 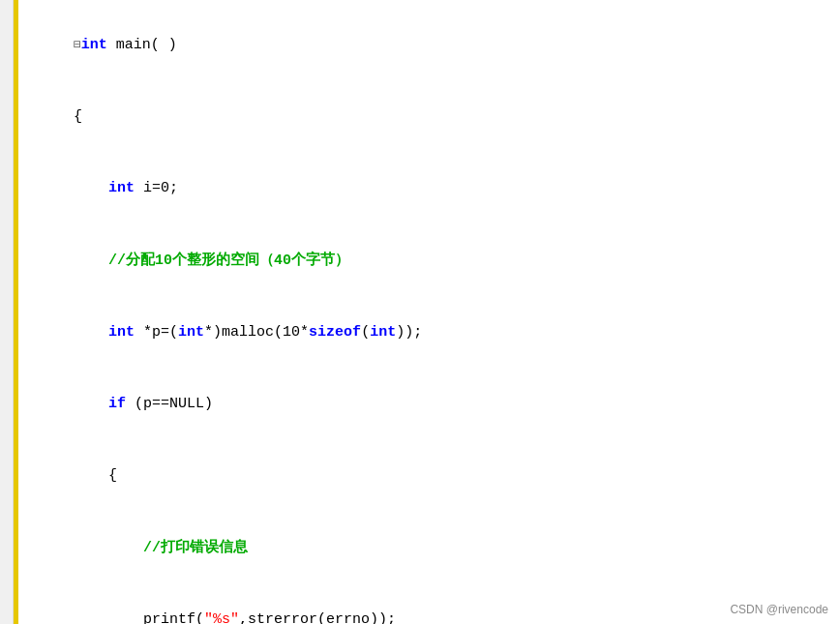 What do you see at coordinates (95, 45) in the screenshot?
I see `keyword-int: int` at bounding box center [95, 45].